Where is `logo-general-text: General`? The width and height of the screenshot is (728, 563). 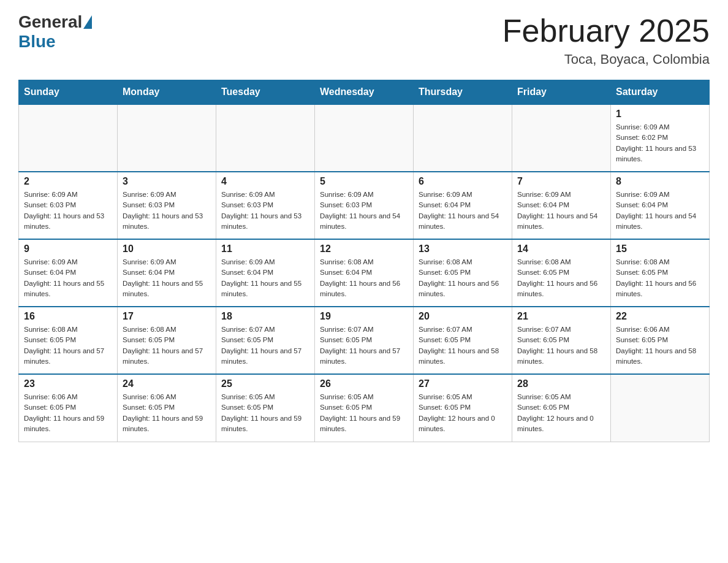 logo-general-text: General is located at coordinates (50, 22).